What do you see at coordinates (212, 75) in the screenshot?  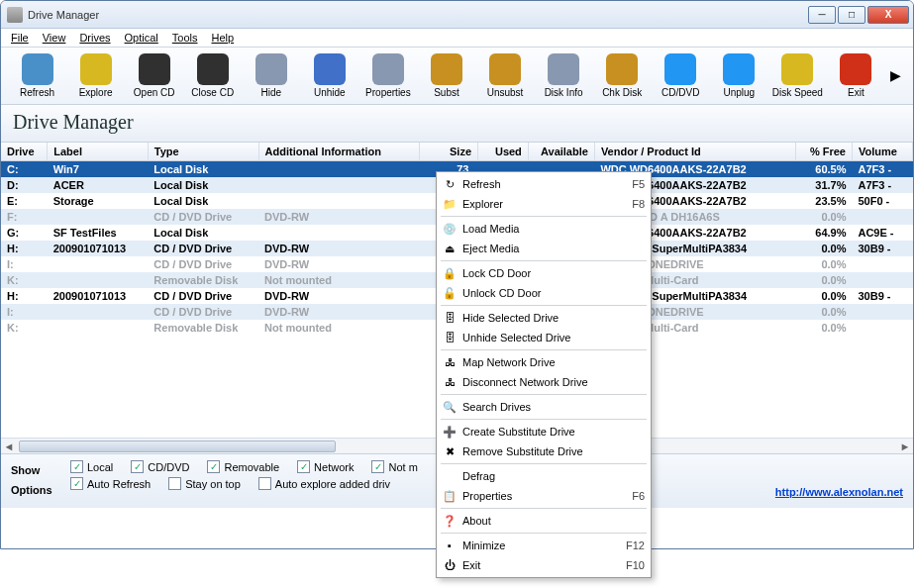 I see `toolbar-close-cd-button: Close CD` at bounding box center [212, 75].